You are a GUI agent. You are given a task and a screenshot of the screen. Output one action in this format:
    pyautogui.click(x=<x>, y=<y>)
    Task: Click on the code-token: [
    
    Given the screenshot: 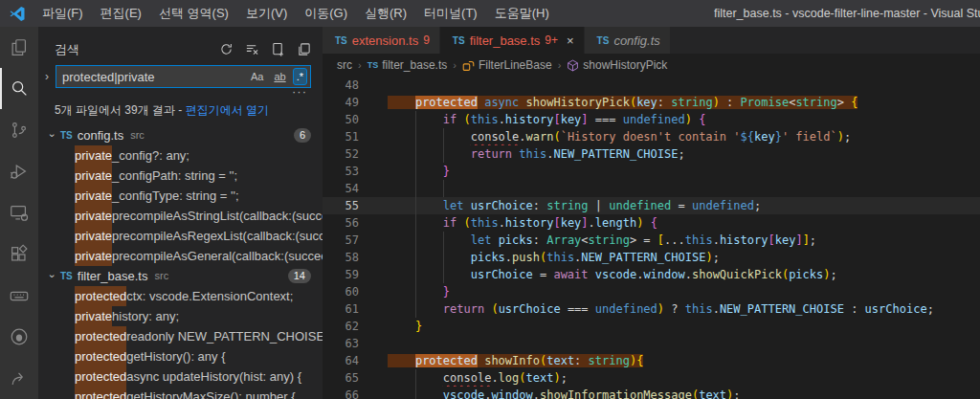 What is the action you would take?
    pyautogui.click(x=557, y=223)
    